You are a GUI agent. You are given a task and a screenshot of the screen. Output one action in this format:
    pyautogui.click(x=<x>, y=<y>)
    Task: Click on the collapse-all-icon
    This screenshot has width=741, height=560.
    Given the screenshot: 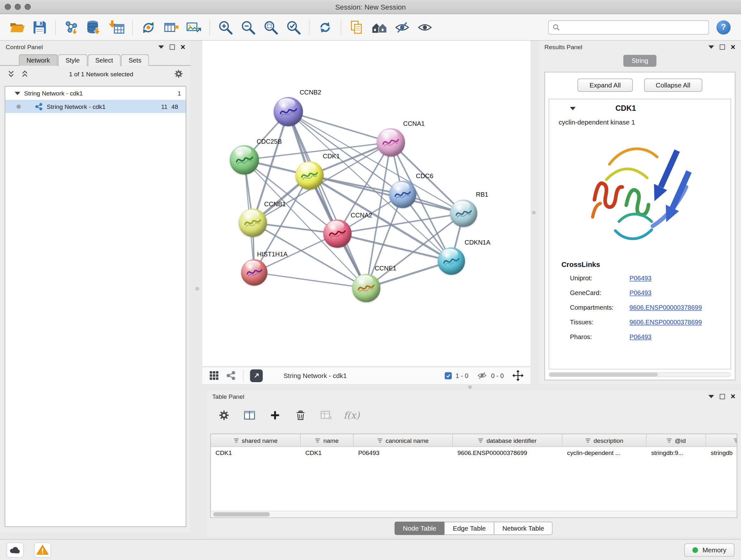 What is the action you would take?
    pyautogui.click(x=11, y=74)
    